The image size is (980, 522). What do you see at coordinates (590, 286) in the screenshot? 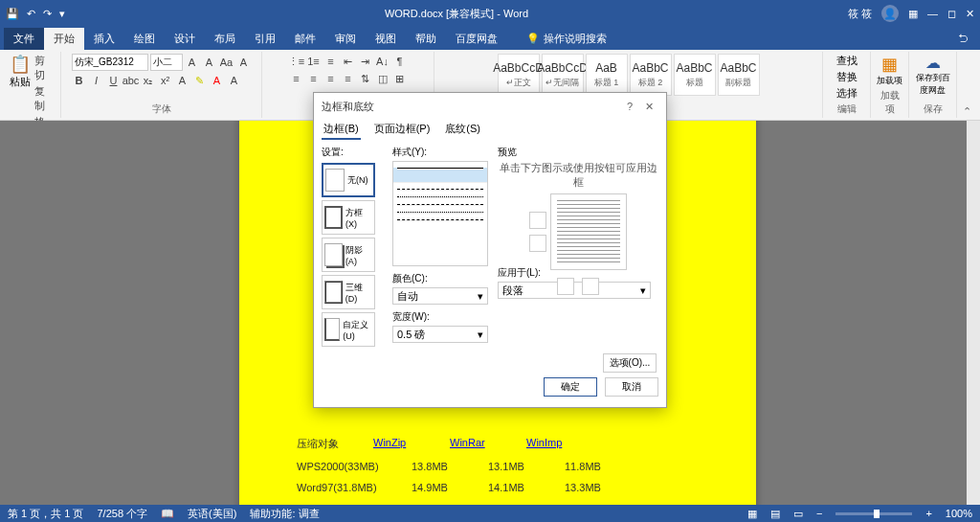
I see `border-right-button` at bounding box center [590, 286].